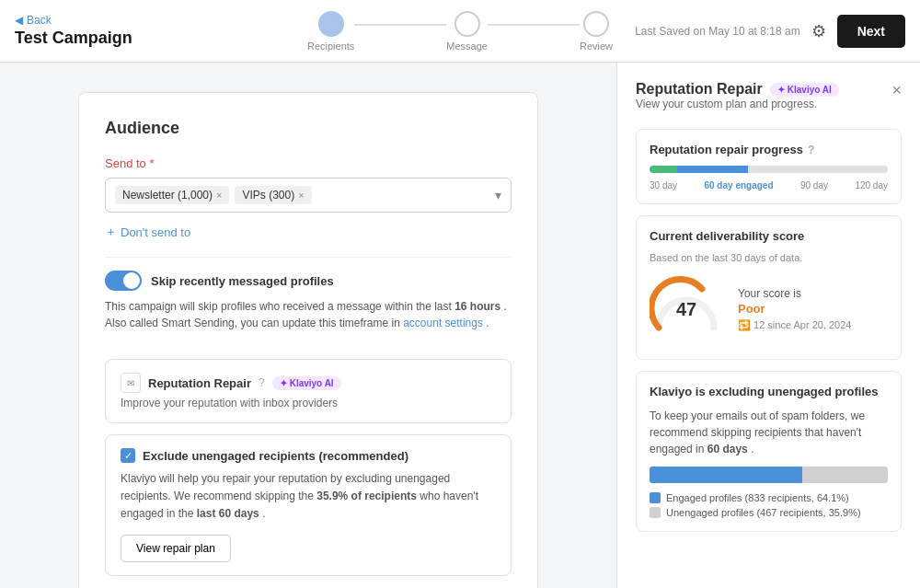 This screenshot has height=588, width=920. Describe the element at coordinates (718, 31) in the screenshot. I see `last-saved-text: Last Saved on May 10 at 8:18 am` at that location.